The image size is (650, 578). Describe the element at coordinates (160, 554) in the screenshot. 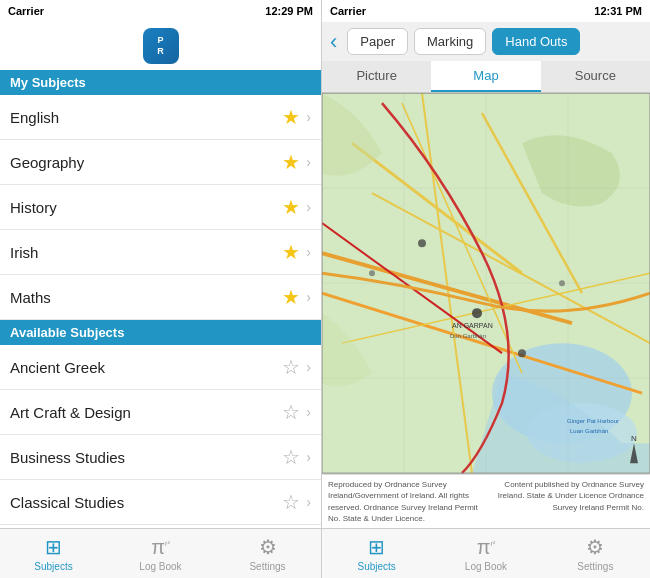

I see `nav-item-logbook: πr² Log Book` at that location.